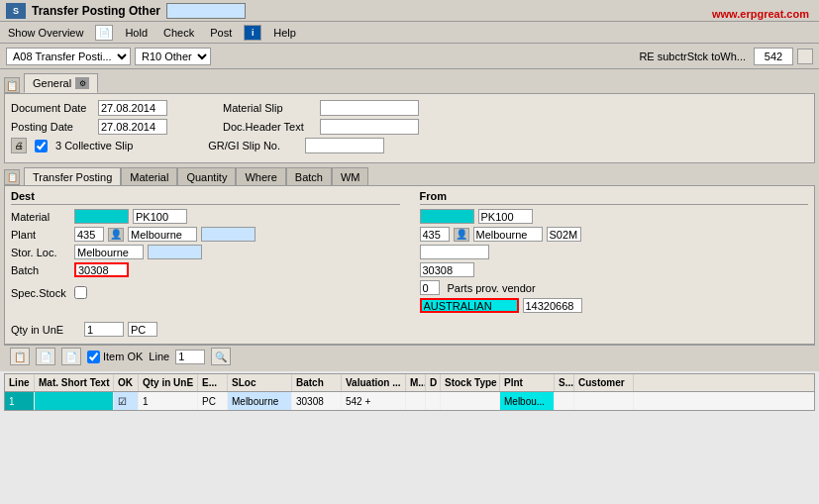 The height and width of the screenshot is (504, 819). Describe the element at coordinates (410, 33) in the screenshot. I see `menu-bar: Show Overview 📄 Hold Check Post i Help` at that location.